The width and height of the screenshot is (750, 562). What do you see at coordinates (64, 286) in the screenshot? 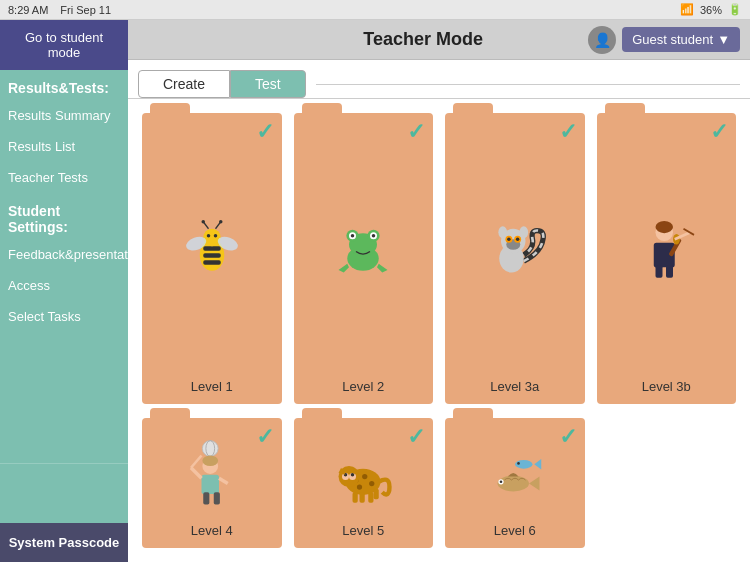
I see `sidebar-item-access: Access` at bounding box center [64, 286].